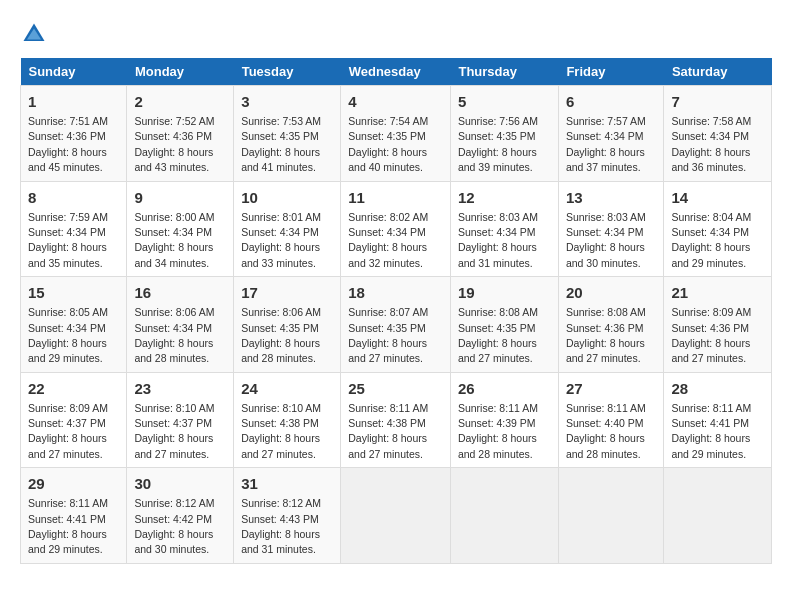 Image resolution: width=792 pixels, height=612 pixels. What do you see at coordinates (718, 325) in the screenshot?
I see `calendar-cell: 21Sunrise: 8:09 AMSunset: 4:36 PMDayligh…` at bounding box center [718, 325].